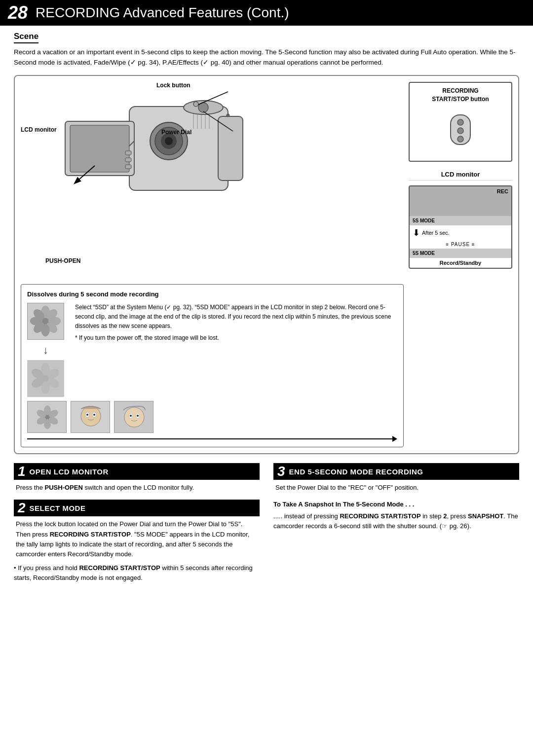 The height and width of the screenshot is (756, 533). Describe the element at coordinates (423, 221) in the screenshot. I see `5s-mode-text: 5S MODE` at that location.